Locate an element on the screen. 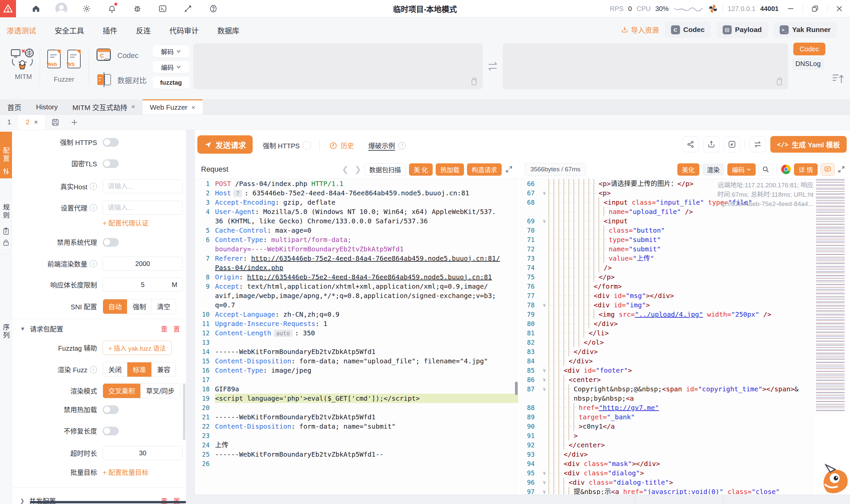 The height and width of the screenshot is (504, 850). menu-code-audit: 代码审计 is located at coordinates (184, 30).